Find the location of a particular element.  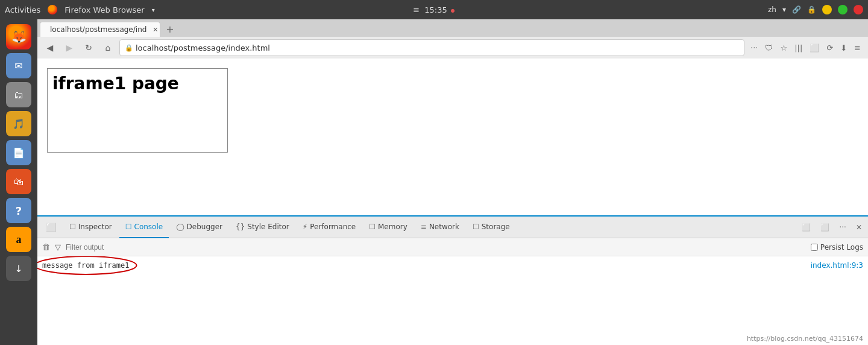

minimize-btn is located at coordinates (827, 10).